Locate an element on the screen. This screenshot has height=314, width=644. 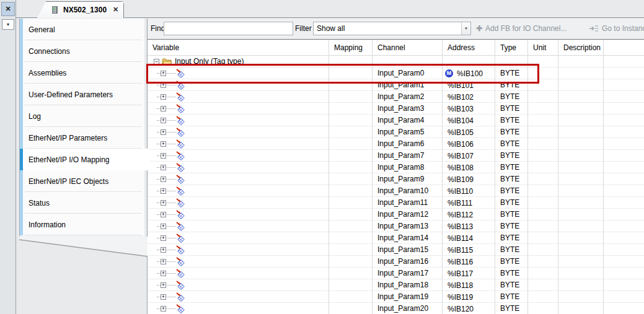
table-row: + Input_Param9 %IB109 BYTE is located at coordinates (395, 180).